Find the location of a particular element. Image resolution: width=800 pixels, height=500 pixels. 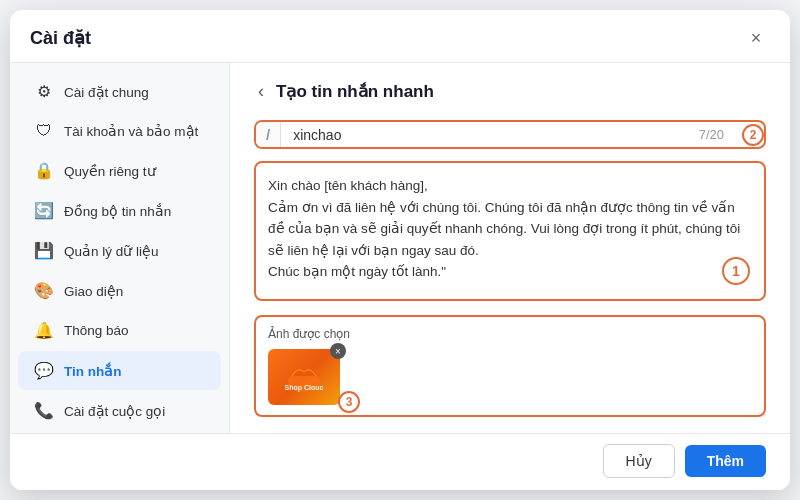

sidebar-item-notifications: 🔔Thông báo is located at coordinates (120, 330).